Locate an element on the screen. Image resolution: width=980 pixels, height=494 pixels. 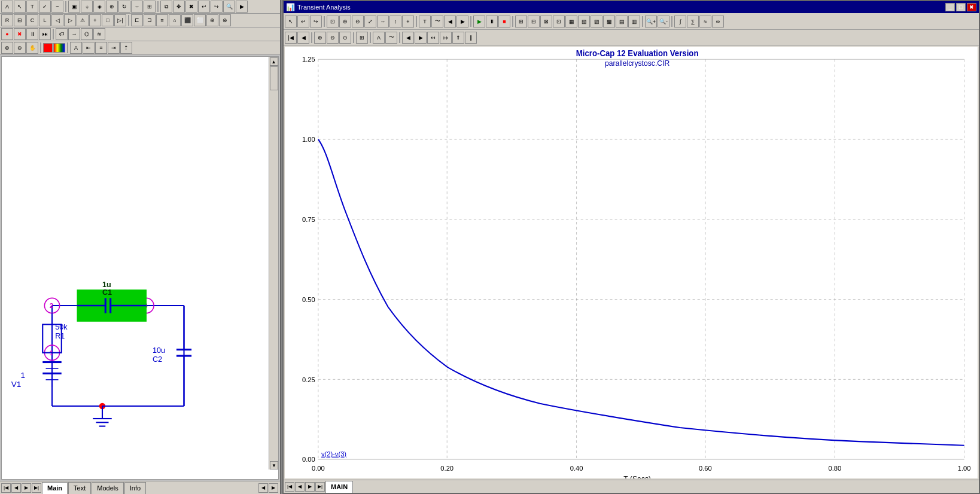
btn-step: ⏭ is located at coordinates (45, 34).